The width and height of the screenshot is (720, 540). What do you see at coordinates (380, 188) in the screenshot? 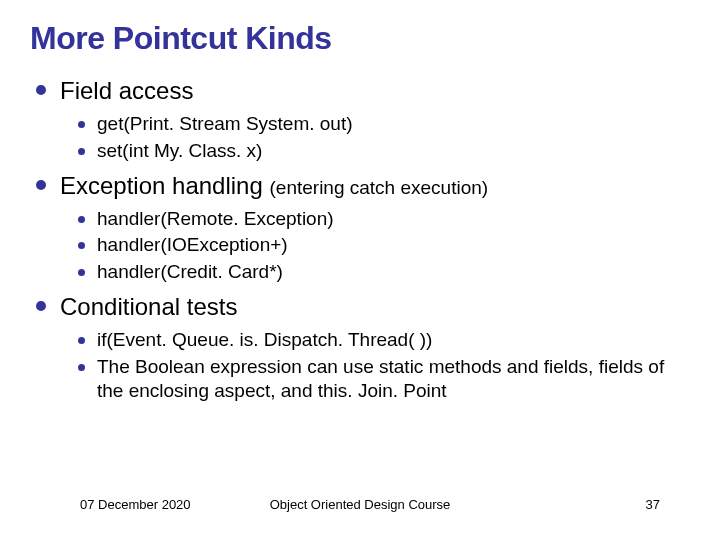
I see `heading-paren: (entering catch execution)` at bounding box center [380, 188].